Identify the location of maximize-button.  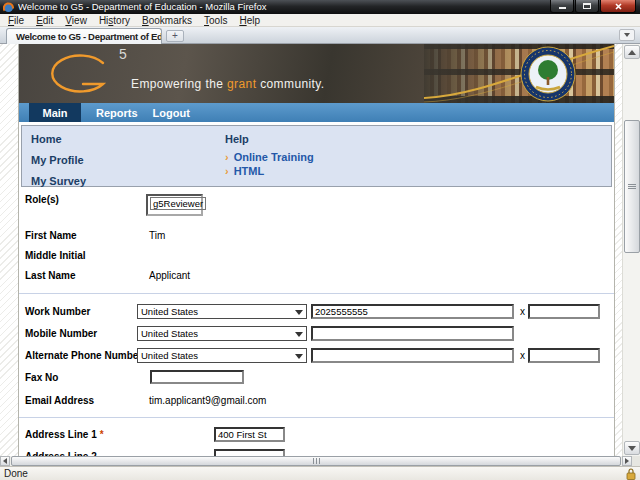
(587, 6).